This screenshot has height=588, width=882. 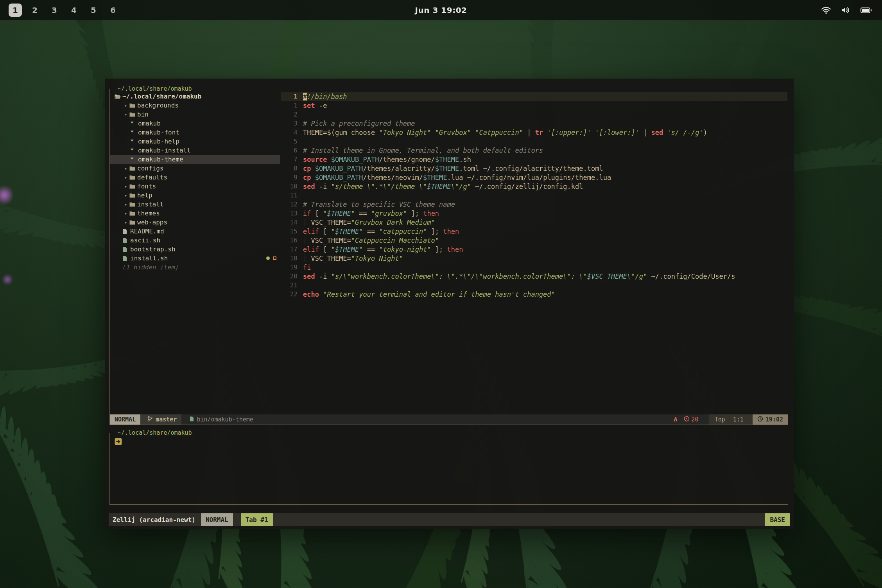 I want to click on editor-line: 2, so click(x=534, y=114).